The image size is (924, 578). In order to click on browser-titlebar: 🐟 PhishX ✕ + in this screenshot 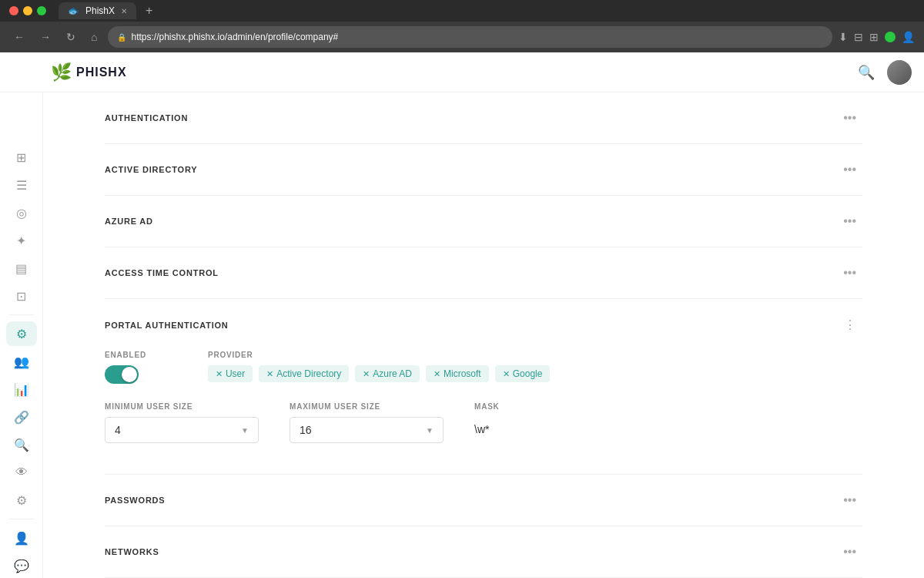, I will do `click(462, 11)`.